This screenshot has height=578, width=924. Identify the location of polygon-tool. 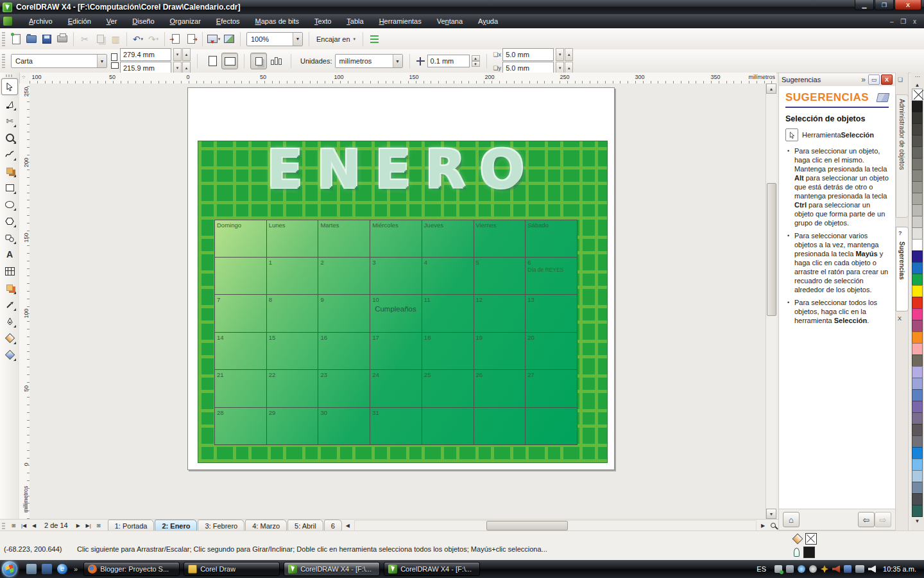
(10, 221).